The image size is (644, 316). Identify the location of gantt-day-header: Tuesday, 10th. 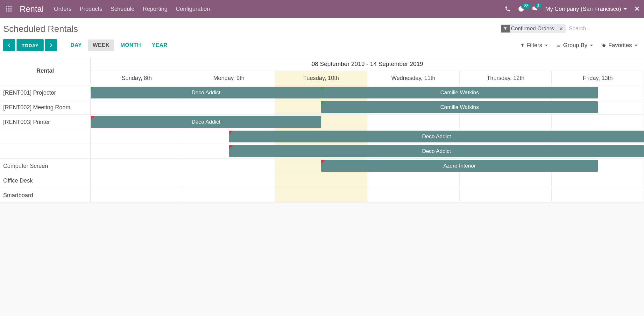
(321, 78).